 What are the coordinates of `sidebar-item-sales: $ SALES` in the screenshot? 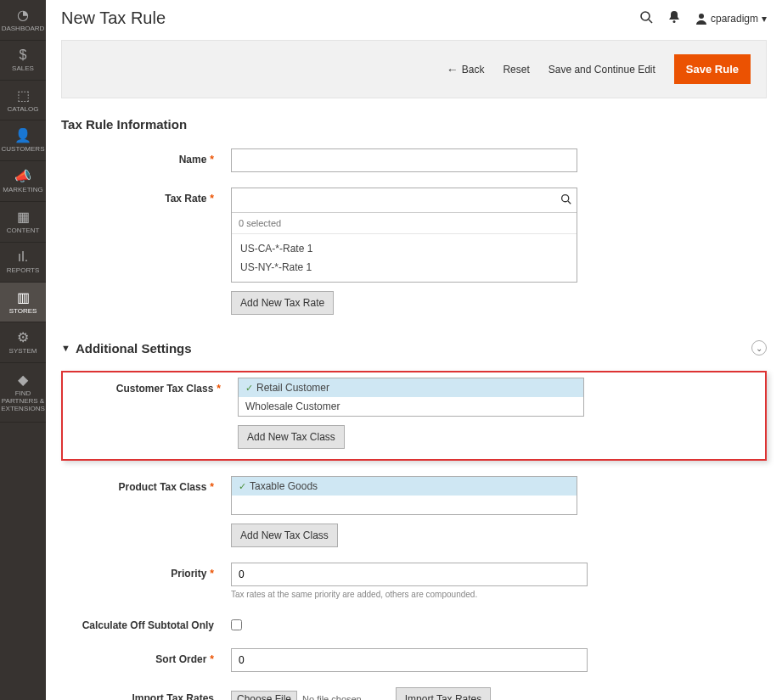 It's located at (23, 61).